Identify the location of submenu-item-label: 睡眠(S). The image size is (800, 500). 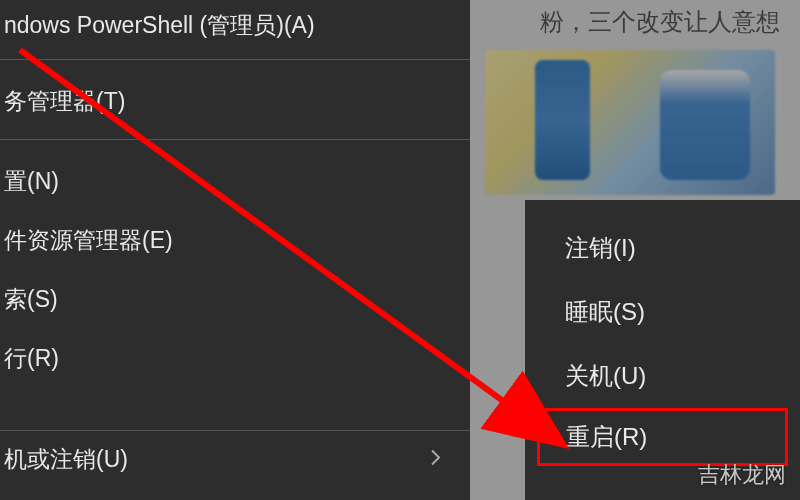
(605, 312).